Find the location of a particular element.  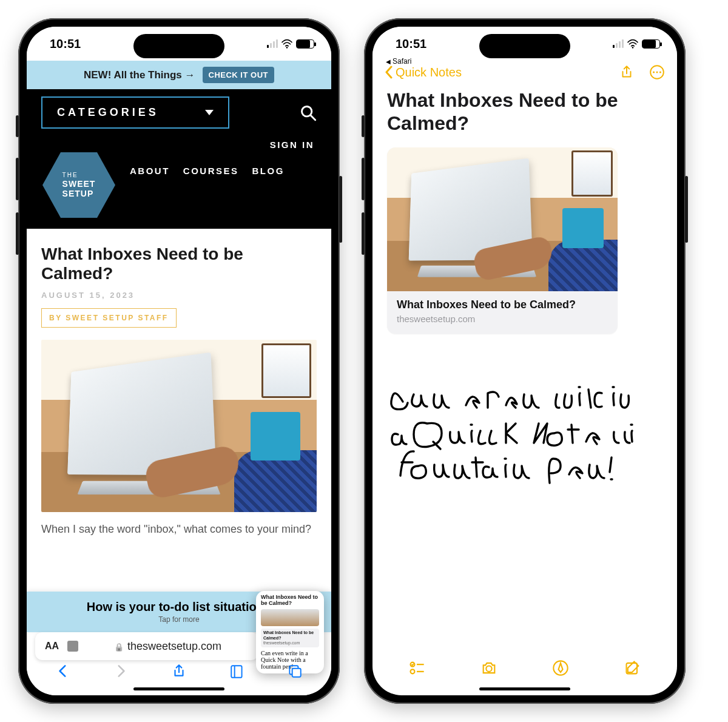

search-icon is located at coordinates (308, 113).